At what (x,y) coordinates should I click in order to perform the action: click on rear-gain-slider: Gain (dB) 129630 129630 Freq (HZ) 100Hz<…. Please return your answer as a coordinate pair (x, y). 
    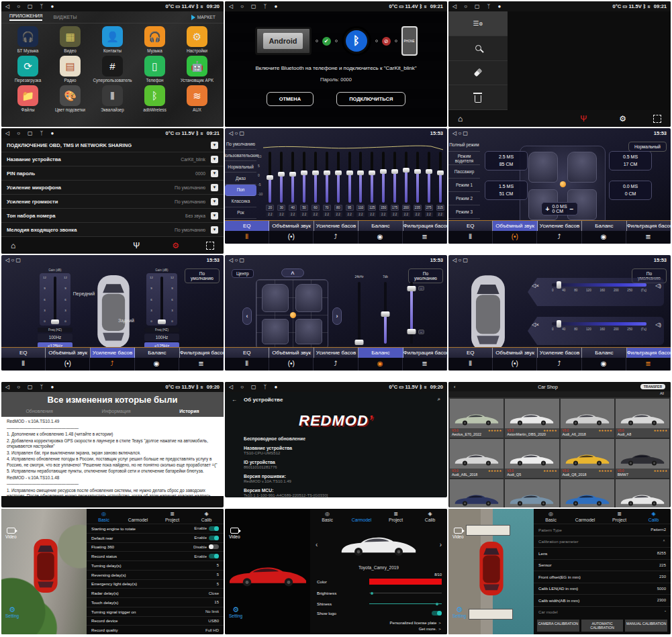
    Looking at the image, I should click on (162, 313).